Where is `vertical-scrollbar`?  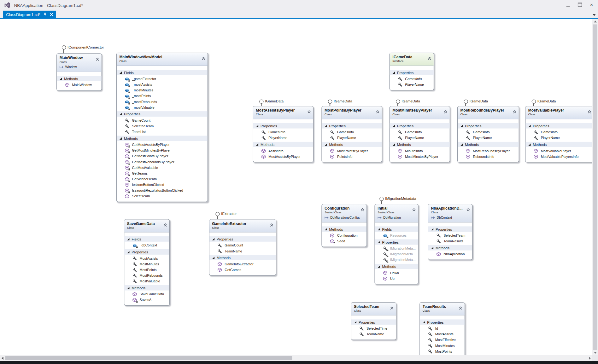
vertical-scrollbar is located at coordinates (595, 187).